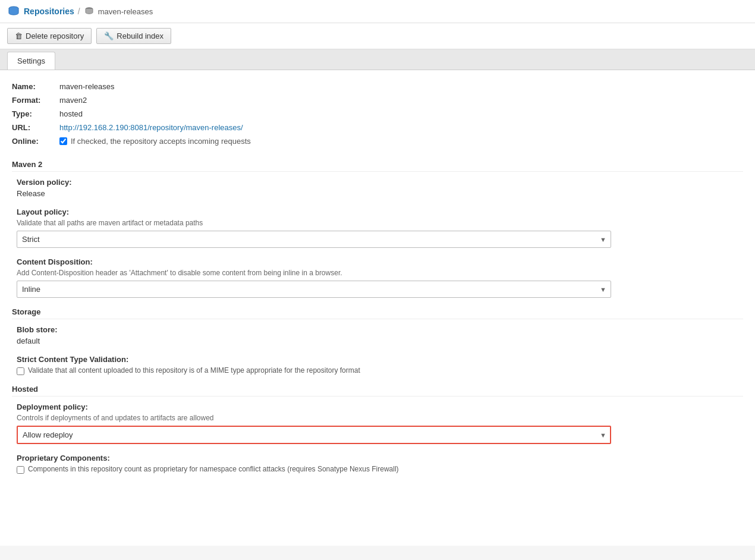 The height and width of the screenshot is (560, 755). Describe the element at coordinates (314, 239) in the screenshot. I see `layout-policy-select: Strict Permissive` at that location.